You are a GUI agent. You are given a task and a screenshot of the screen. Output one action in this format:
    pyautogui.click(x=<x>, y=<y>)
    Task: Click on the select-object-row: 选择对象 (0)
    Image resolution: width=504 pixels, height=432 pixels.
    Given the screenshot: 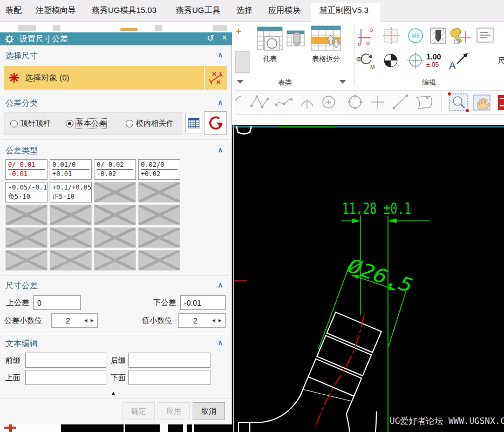 What is the action you would take?
    pyautogui.click(x=104, y=78)
    